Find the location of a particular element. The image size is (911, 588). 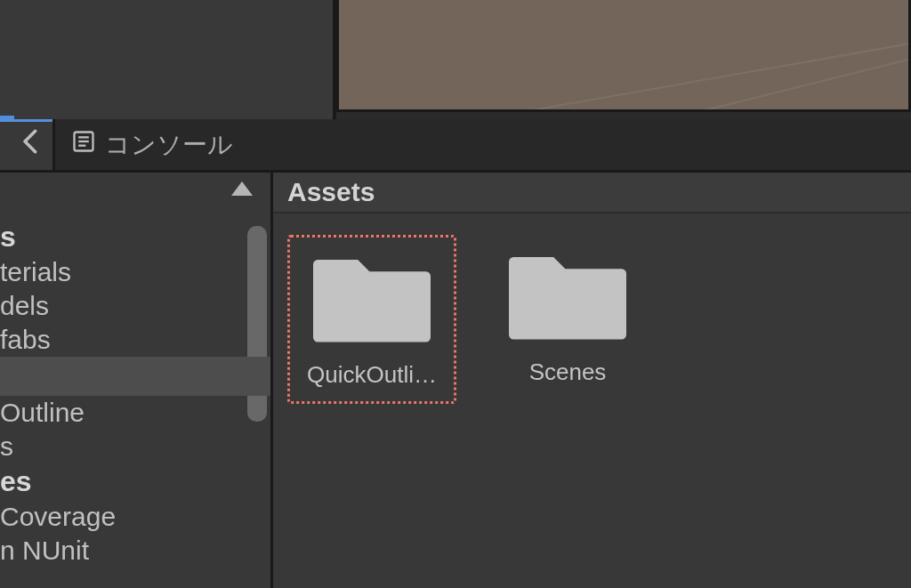

tab-console-label: コンソール is located at coordinates (169, 145).